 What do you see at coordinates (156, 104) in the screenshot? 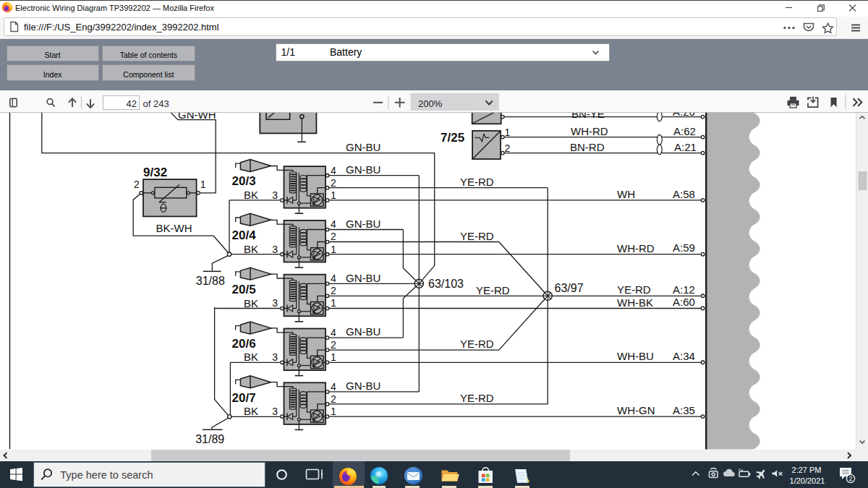
I see `svg-text: of 243` at bounding box center [156, 104].